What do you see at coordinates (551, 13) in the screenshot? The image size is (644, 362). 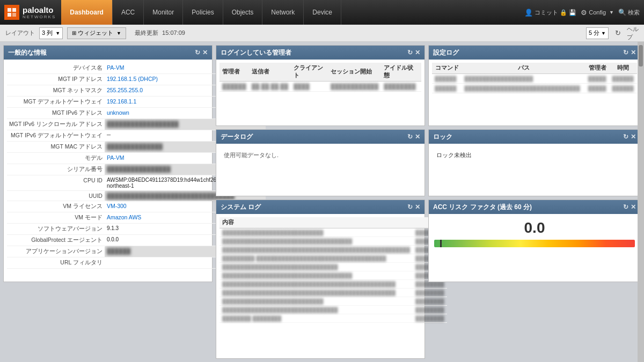 I see `commit-button: 👤 コミット 🔒 💾` at bounding box center [551, 13].